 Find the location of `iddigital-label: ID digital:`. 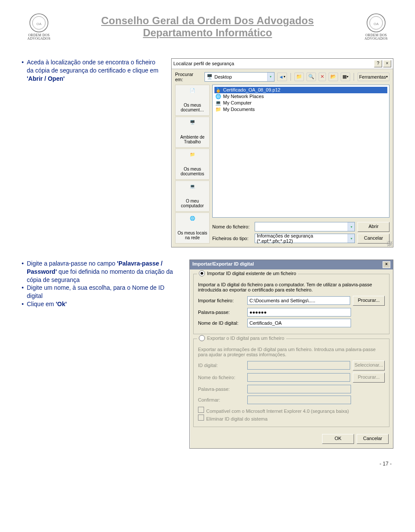

iddigital-label: ID digital: is located at coordinates (221, 365).